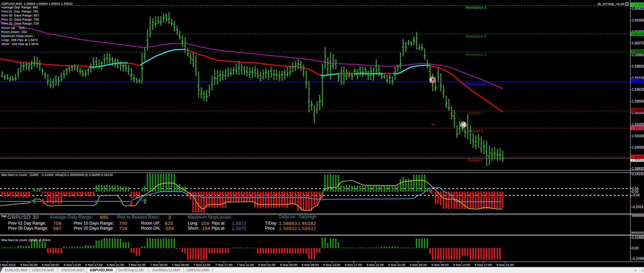  I want to click on svg-text: Support 1, so click(476, 113).